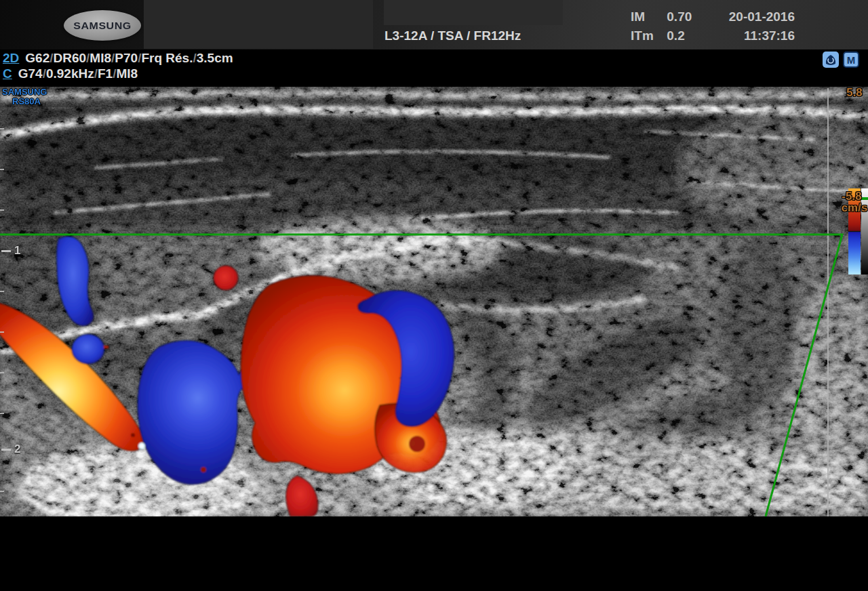  Describe the element at coordinates (24, 92) in the screenshot. I see `watermark-brand: SAMSUNG` at that location.